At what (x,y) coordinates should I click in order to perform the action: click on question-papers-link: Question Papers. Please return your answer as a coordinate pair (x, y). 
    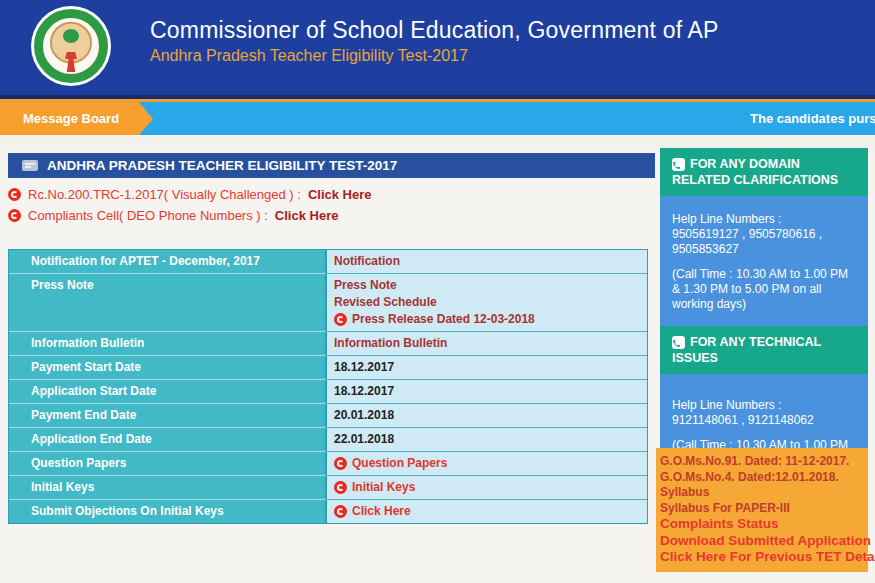
    Looking at the image, I should click on (400, 464).